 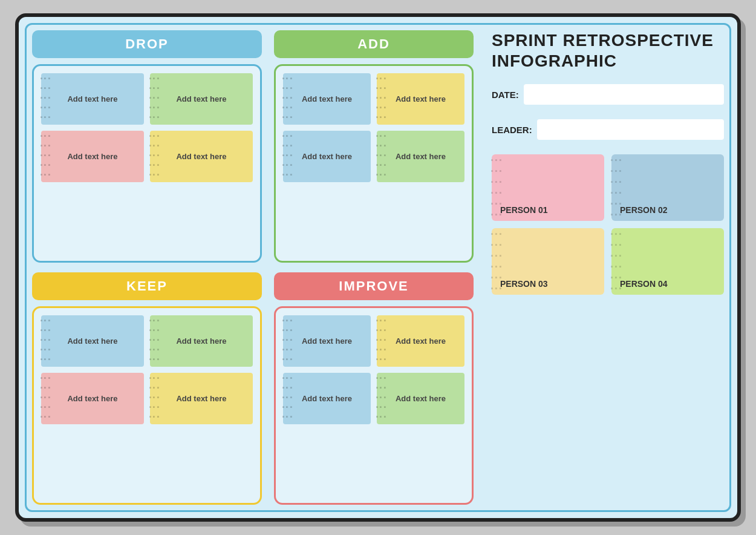 What do you see at coordinates (644, 284) in the screenshot?
I see `person-4-label: PERSON 04` at bounding box center [644, 284].